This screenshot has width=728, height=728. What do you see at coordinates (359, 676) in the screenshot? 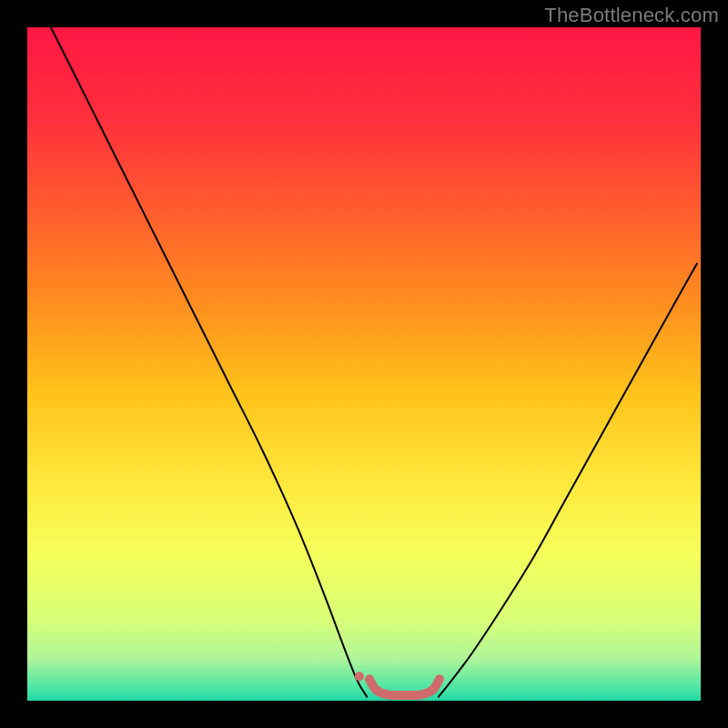
I see `optimum-dot` at bounding box center [359, 676].